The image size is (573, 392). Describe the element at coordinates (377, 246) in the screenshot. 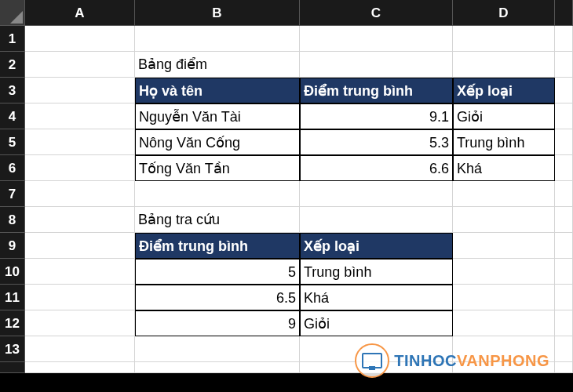

I see `cell-C9: Xếp loại` at that location.